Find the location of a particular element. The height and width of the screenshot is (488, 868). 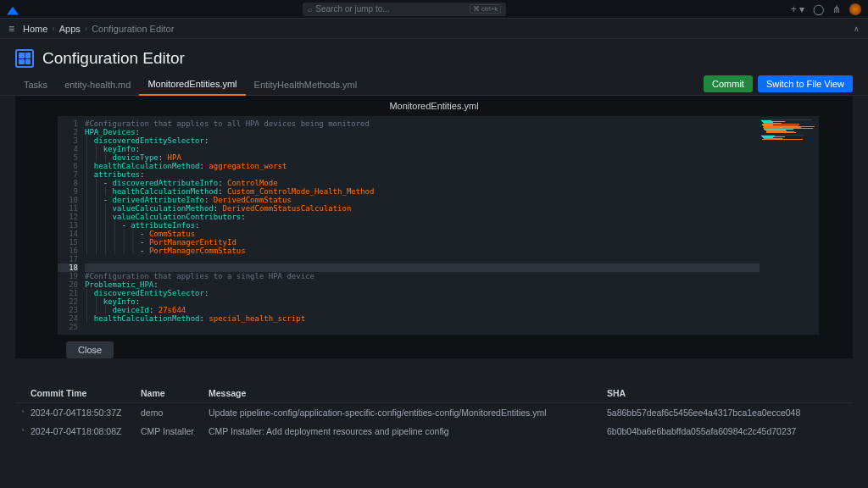

commit-row: › 2024-07-04T18:08:08Z CMP Installer CMP… is located at coordinates (434, 431).